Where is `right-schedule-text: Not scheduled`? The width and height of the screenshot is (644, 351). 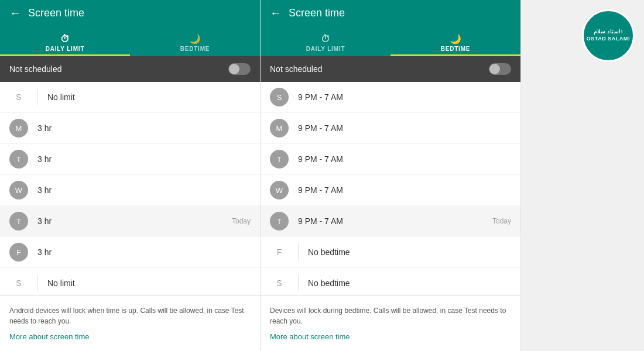
right-schedule-text: Not scheduled is located at coordinates (296, 69).